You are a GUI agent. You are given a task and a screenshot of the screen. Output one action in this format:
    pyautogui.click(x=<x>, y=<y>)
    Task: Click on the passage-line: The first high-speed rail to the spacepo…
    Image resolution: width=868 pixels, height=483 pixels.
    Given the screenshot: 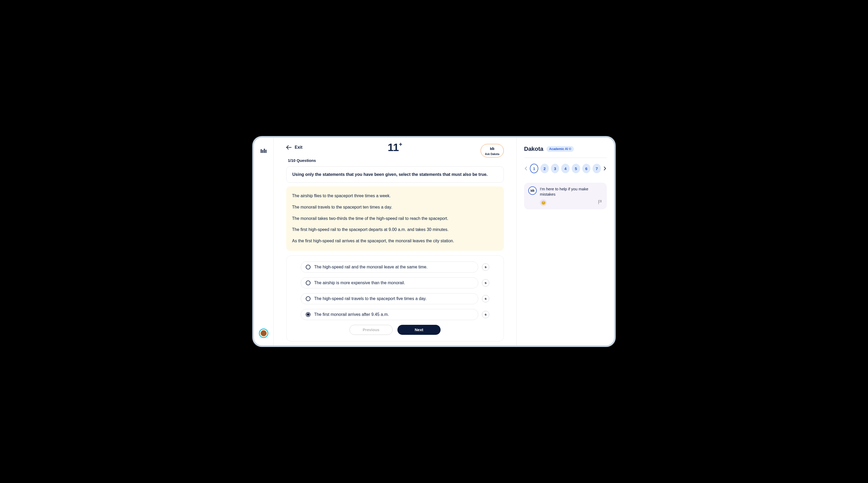 What is the action you would take?
    pyautogui.click(x=395, y=230)
    